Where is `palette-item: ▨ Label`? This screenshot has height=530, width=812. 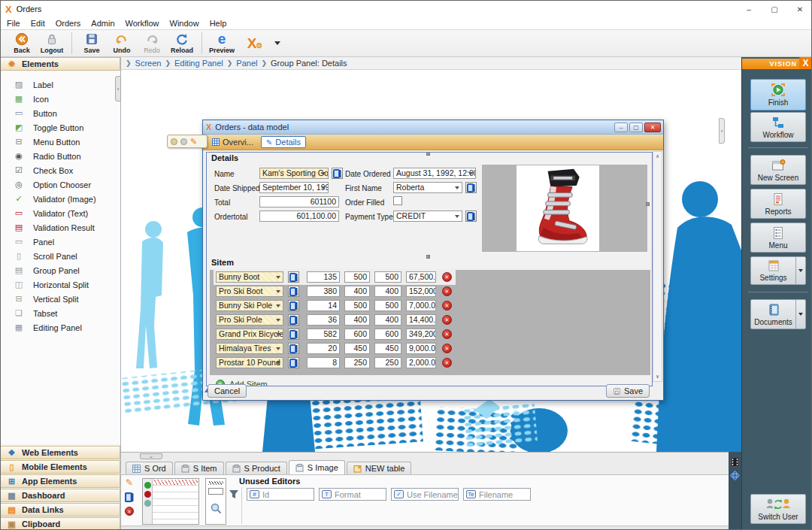 palette-item: ▨ Label is located at coordinates (60, 84).